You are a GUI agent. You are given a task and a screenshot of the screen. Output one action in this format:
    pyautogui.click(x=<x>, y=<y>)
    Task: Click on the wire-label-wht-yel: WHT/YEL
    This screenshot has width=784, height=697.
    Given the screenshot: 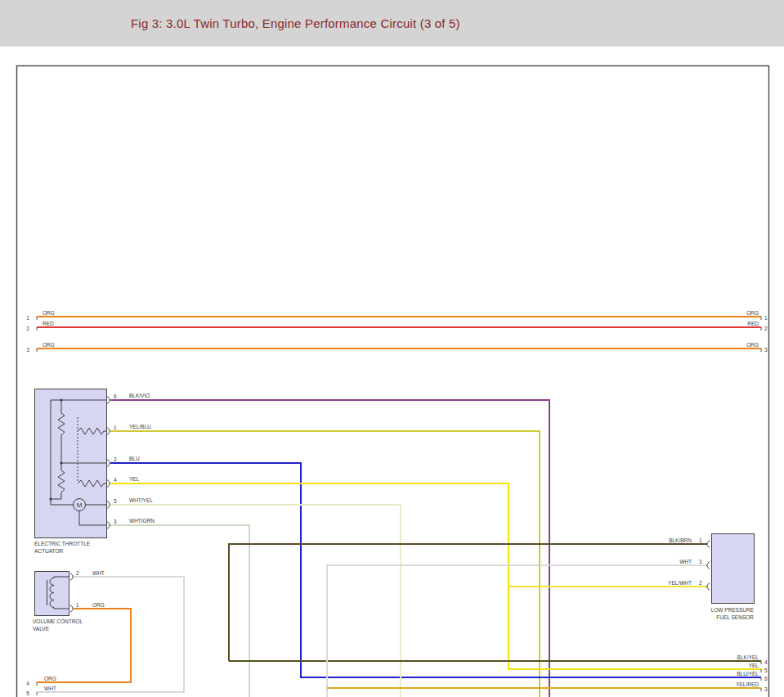 What is the action you would take?
    pyautogui.click(x=141, y=501)
    